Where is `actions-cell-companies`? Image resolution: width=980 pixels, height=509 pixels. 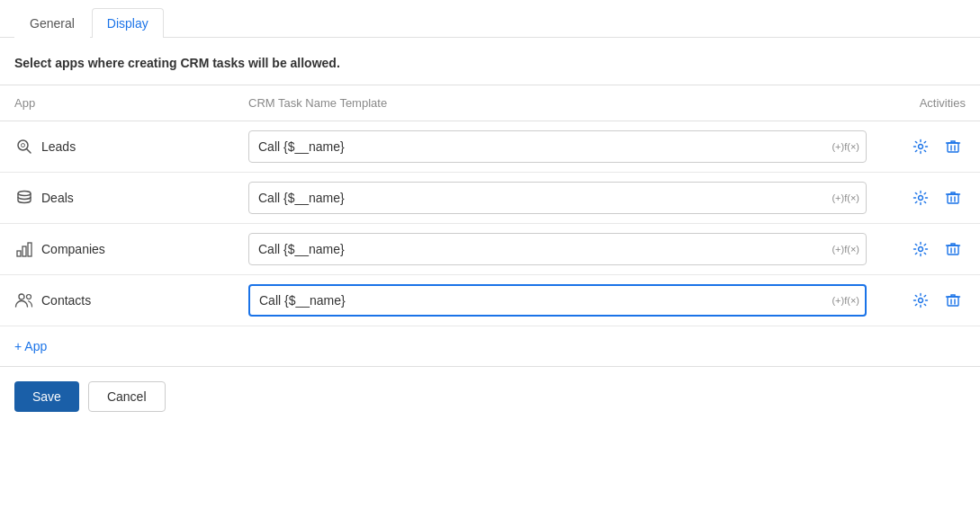
actions-cell-companies is located at coordinates (916, 249).